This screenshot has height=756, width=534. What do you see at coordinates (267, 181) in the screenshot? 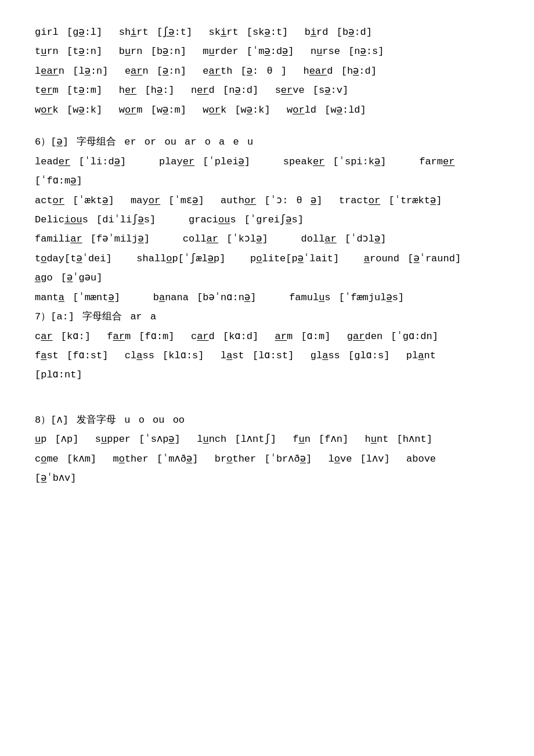
I see `text-line-l8: [ˈfɑ:mə]` at bounding box center [267, 181].